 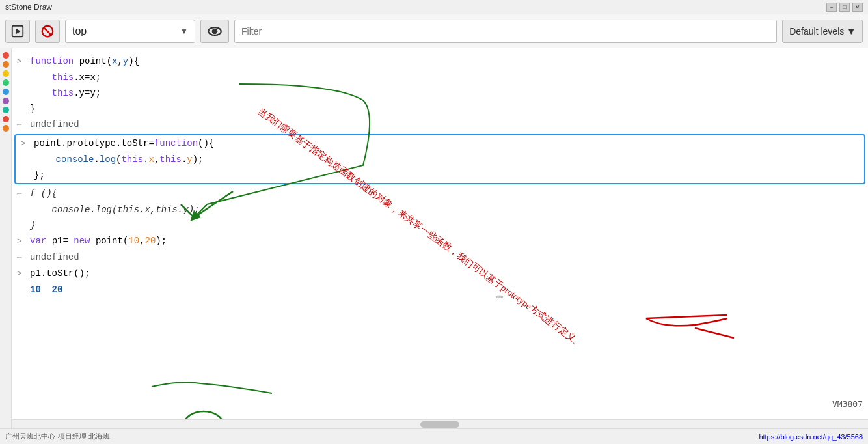 What do you see at coordinates (440, 290) in the screenshot?
I see `code-line-15: 10 20` at bounding box center [440, 290].